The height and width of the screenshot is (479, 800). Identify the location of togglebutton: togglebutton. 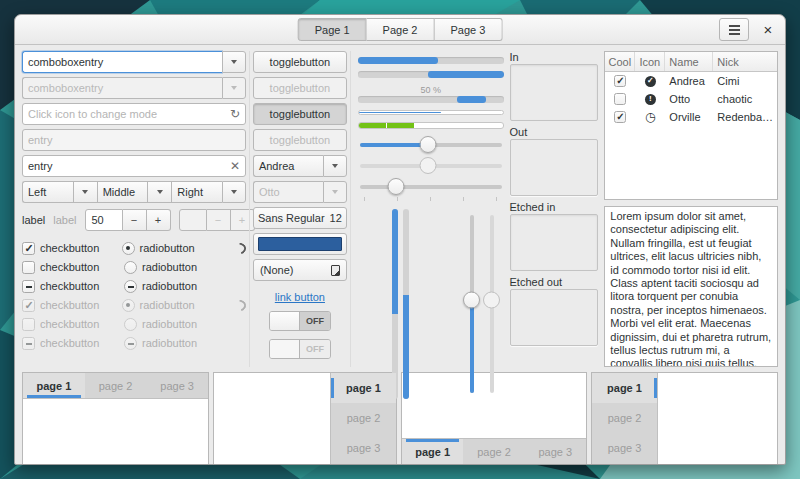
(300, 62).